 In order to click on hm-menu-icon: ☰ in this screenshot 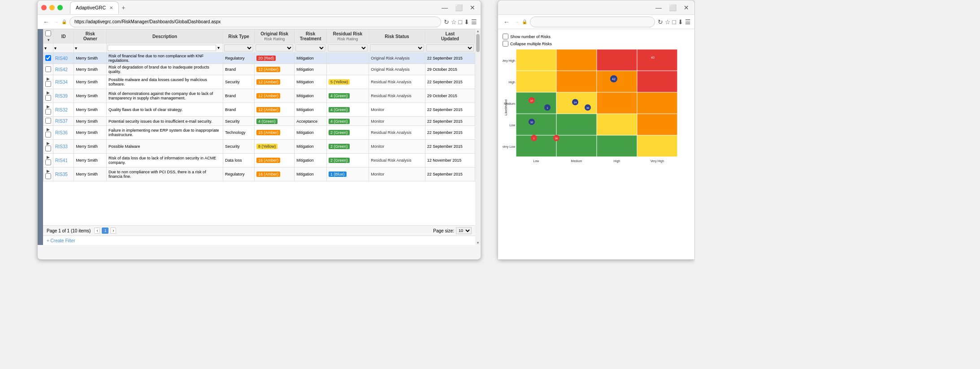, I will do `click(688, 22)`.